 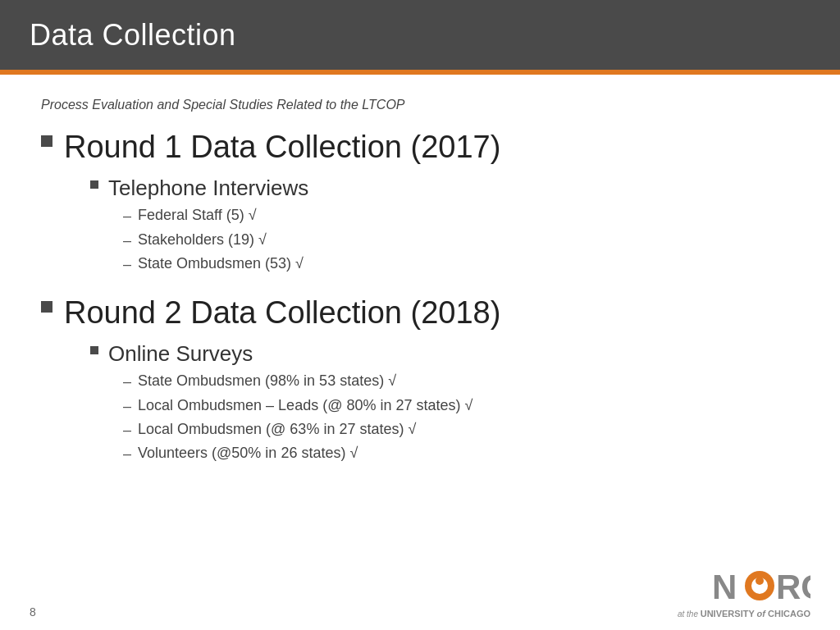 I want to click on slide-header: Data Collection, so click(x=420, y=34).